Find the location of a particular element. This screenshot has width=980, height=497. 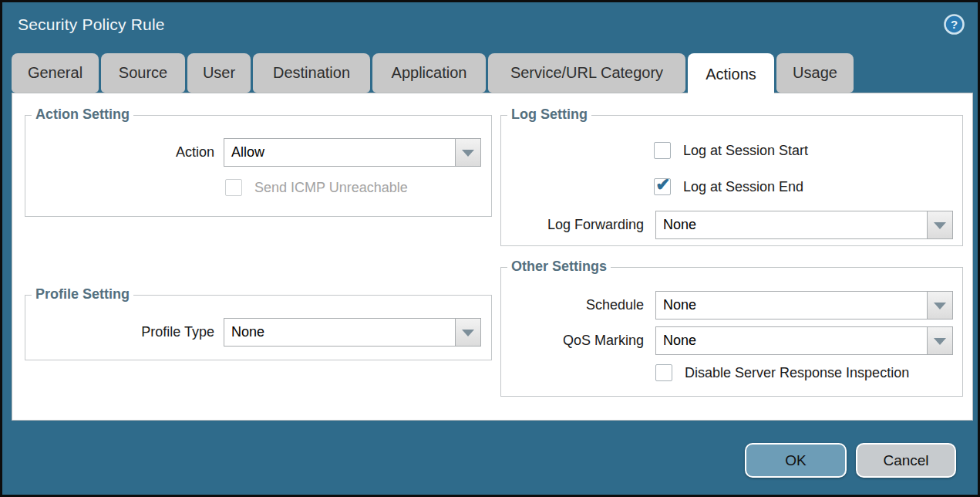

log-session-start-checkbox is located at coordinates (662, 150).